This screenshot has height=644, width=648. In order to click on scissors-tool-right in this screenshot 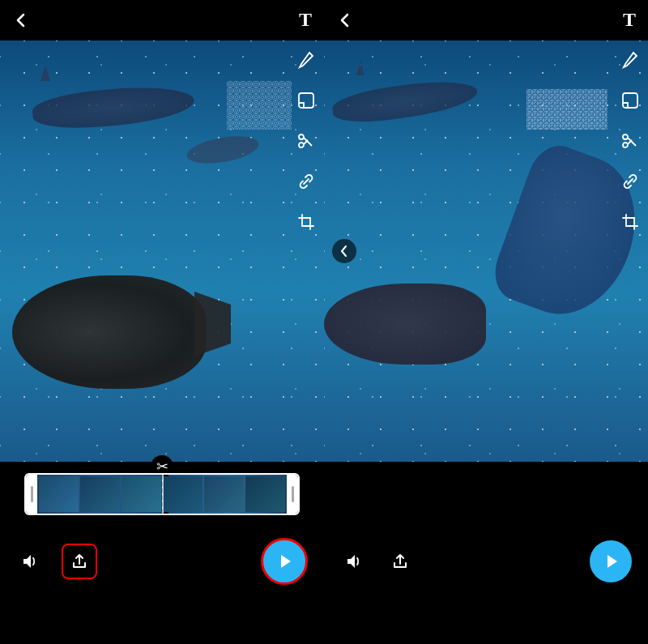, I will do `click(630, 141)`.